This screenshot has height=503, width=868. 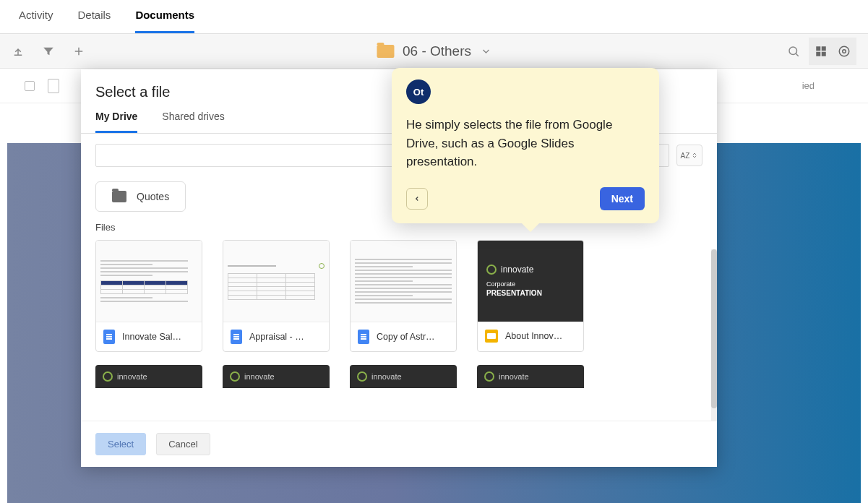 I want to click on tab-my-drive: My Drive, so click(x=116, y=121).